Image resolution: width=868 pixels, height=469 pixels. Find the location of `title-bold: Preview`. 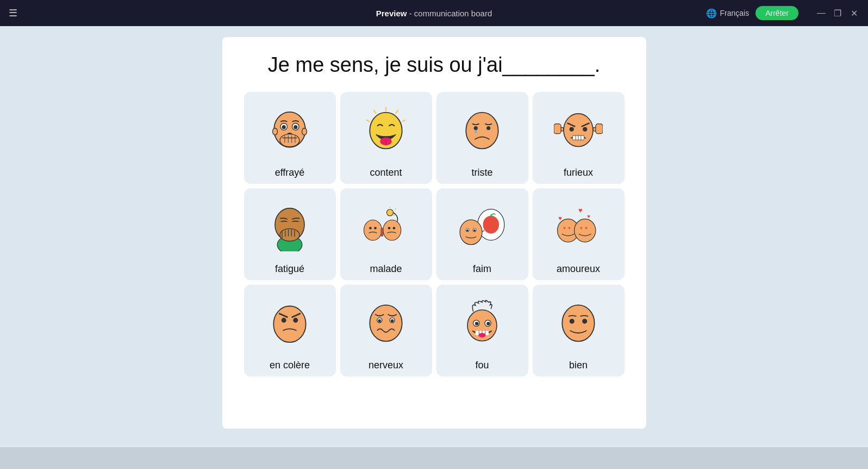

title-bold: Preview is located at coordinates (391, 13).